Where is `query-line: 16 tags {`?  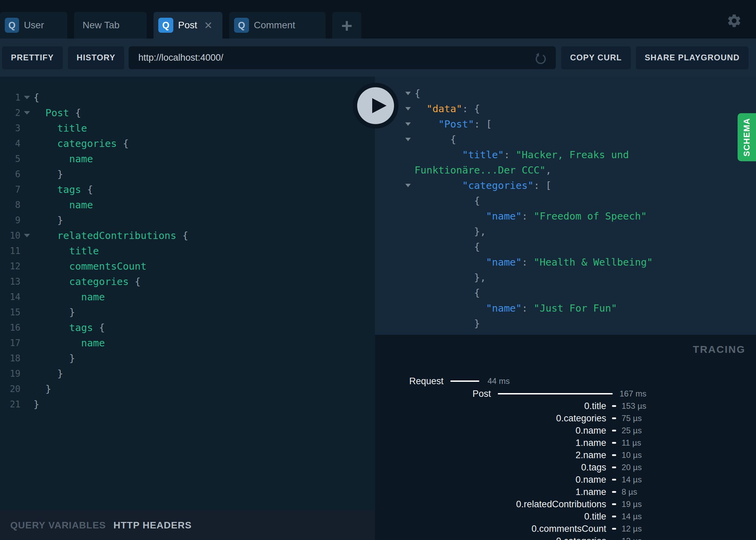 query-line: 16 tags { is located at coordinates (188, 327).